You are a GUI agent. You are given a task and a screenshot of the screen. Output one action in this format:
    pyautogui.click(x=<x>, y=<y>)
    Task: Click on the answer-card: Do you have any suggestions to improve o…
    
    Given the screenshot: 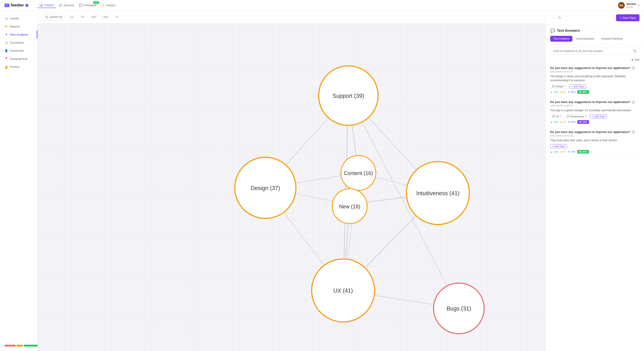 What is the action you would take?
    pyautogui.click(x=595, y=112)
    